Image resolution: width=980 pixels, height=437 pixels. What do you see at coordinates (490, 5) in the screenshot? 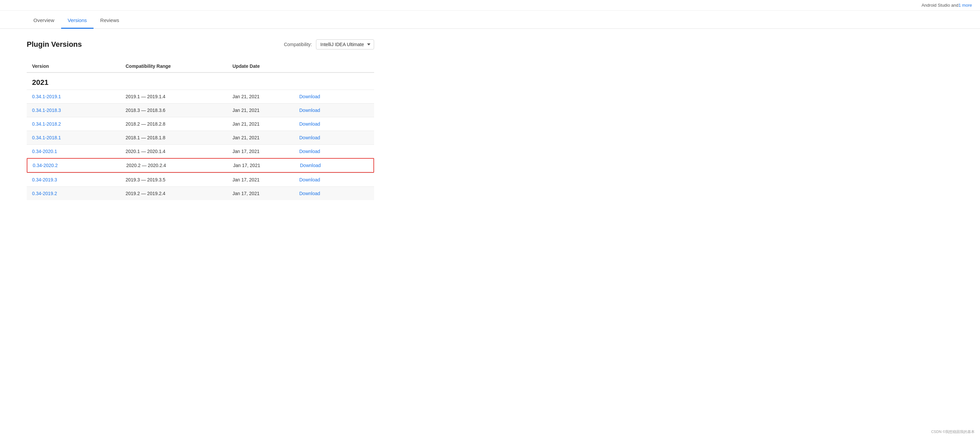
I see `top-bar: Android Studio and 1 more` at bounding box center [490, 5].